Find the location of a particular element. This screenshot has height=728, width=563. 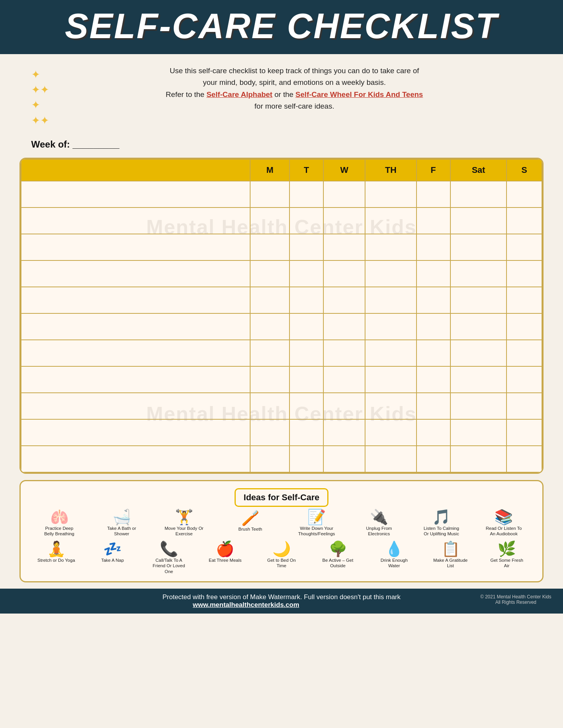

activity-column-header is located at coordinates (136, 170).